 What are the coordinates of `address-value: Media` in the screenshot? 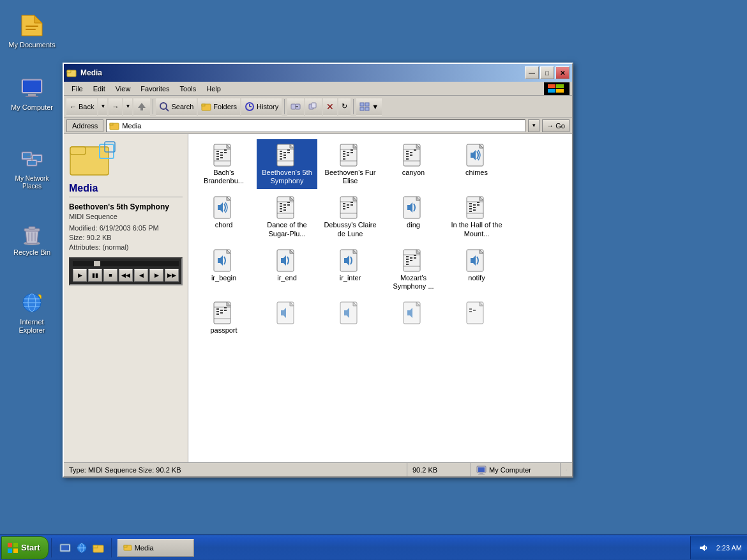 It's located at (132, 126).